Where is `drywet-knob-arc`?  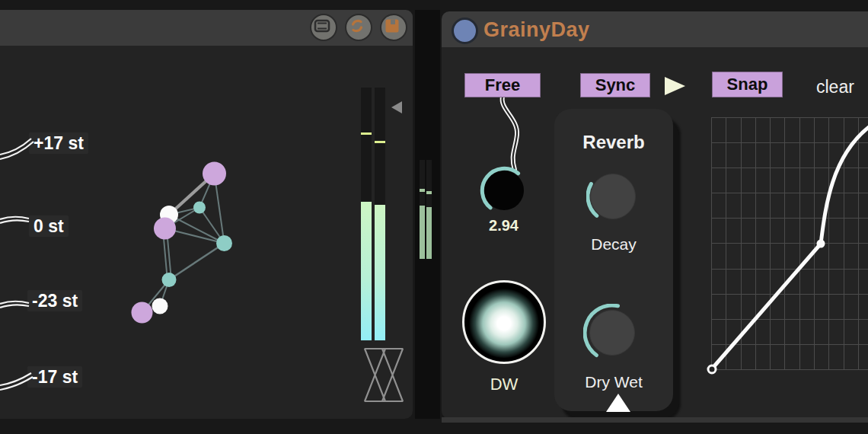
drywet-knob-arc is located at coordinates (612, 333).